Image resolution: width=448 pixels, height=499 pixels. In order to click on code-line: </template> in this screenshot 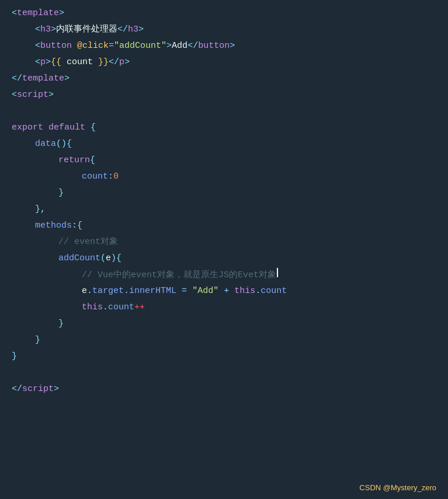, I will do `click(224, 79)`.